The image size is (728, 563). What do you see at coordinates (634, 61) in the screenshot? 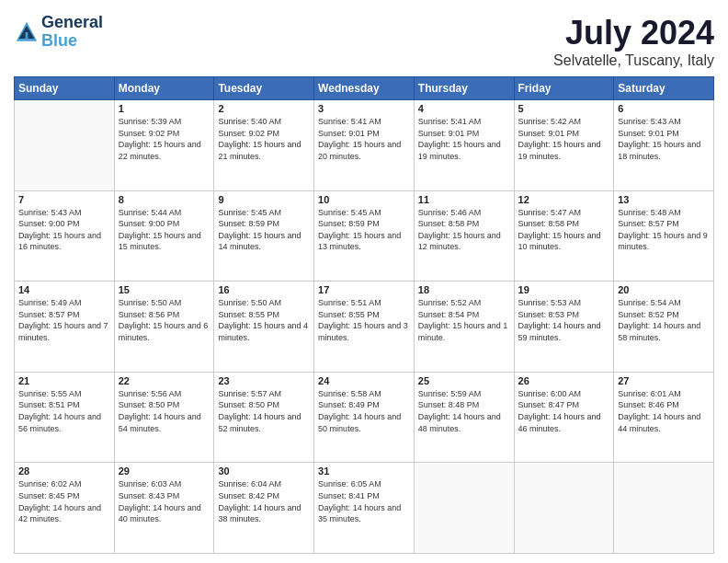
I see `subtitle: Selvatelle, Tuscany, Italy` at bounding box center [634, 61].